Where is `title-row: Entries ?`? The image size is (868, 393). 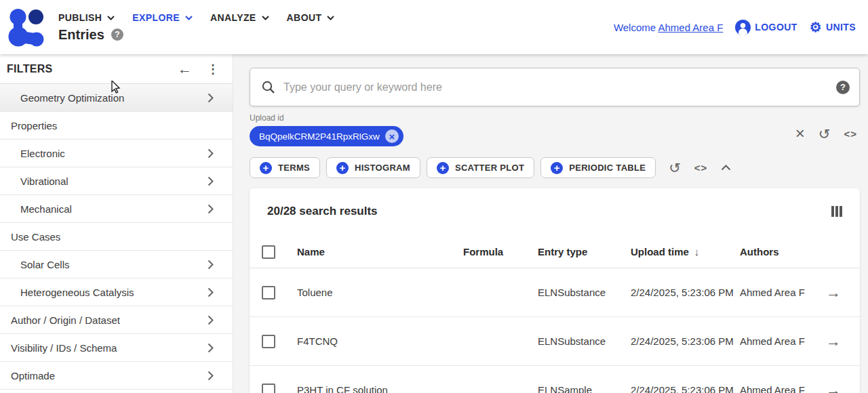 title-row: Entries ? is located at coordinates (197, 35).